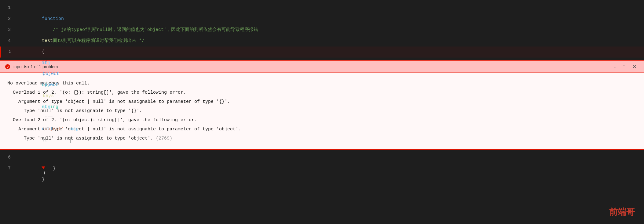  What do you see at coordinates (622, 212) in the screenshot?
I see `watermark: 前端哥` at bounding box center [622, 212].